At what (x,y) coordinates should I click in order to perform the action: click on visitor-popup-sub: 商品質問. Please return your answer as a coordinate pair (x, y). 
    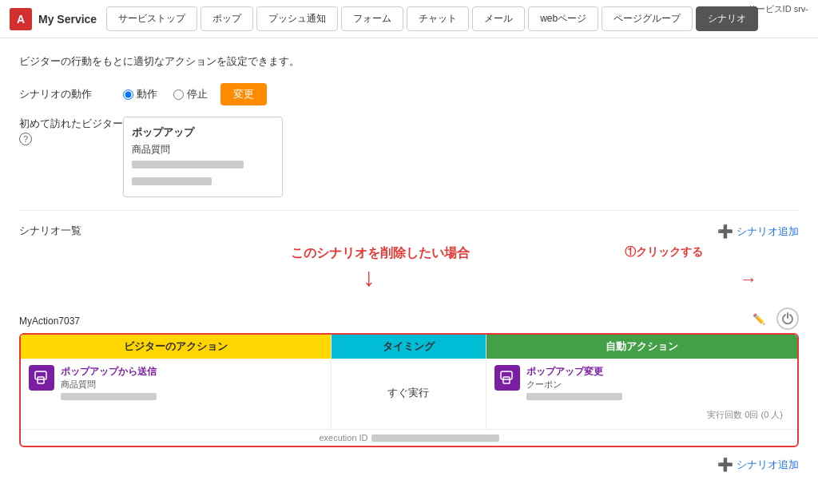
    Looking at the image, I should click on (203, 149).